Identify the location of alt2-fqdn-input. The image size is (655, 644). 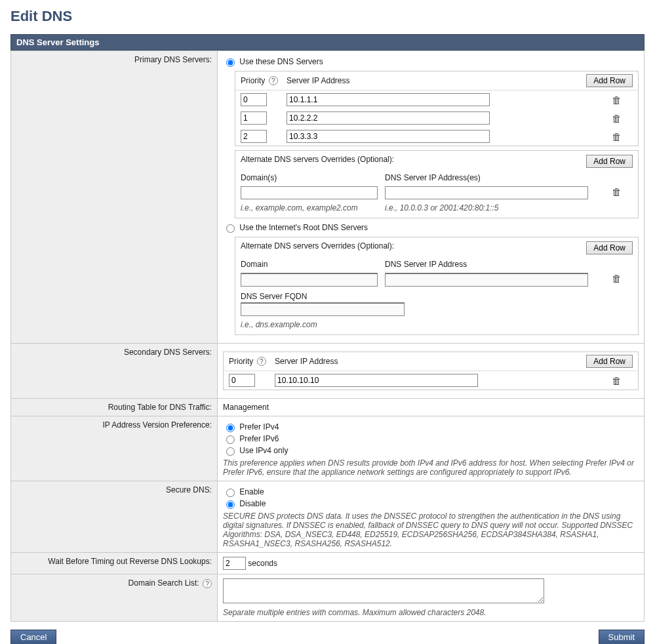
(323, 310).